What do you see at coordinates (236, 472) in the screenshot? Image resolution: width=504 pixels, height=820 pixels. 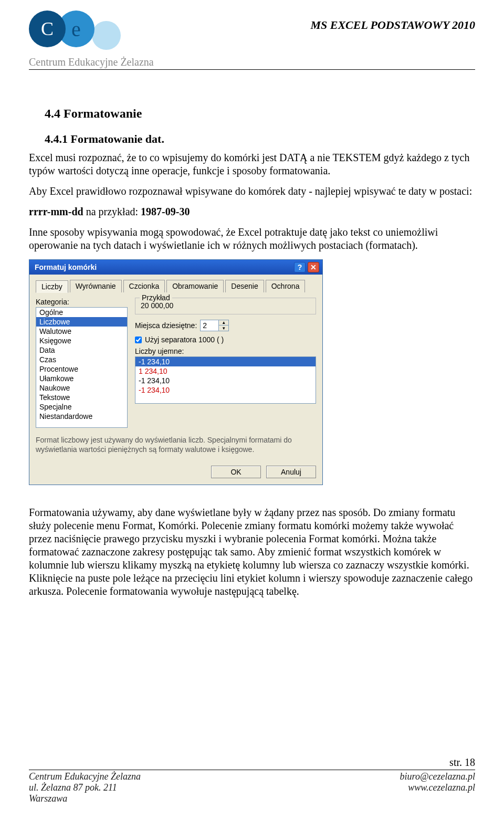 I see `ok-button: OK` at bounding box center [236, 472].